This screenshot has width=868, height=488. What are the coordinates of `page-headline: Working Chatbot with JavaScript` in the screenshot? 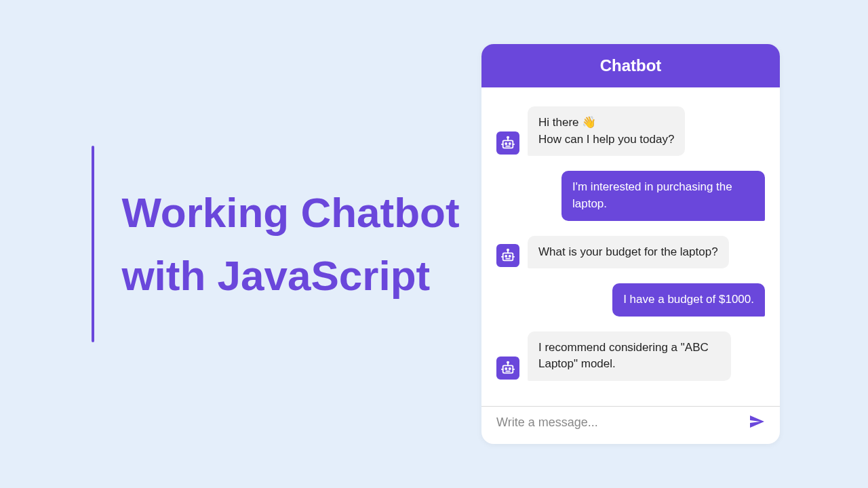 It's located at (301, 244).